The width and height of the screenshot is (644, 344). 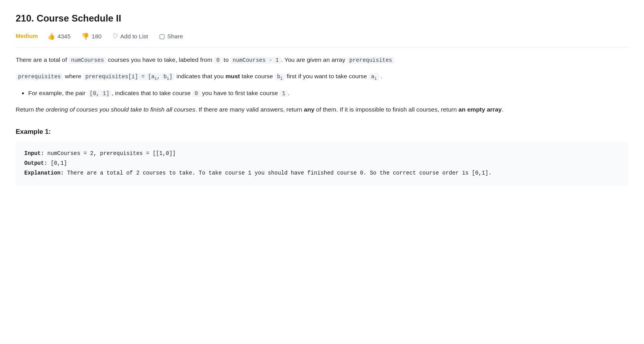 What do you see at coordinates (58, 93) in the screenshot?
I see `bullet-text1: For example, the pair` at bounding box center [58, 93].